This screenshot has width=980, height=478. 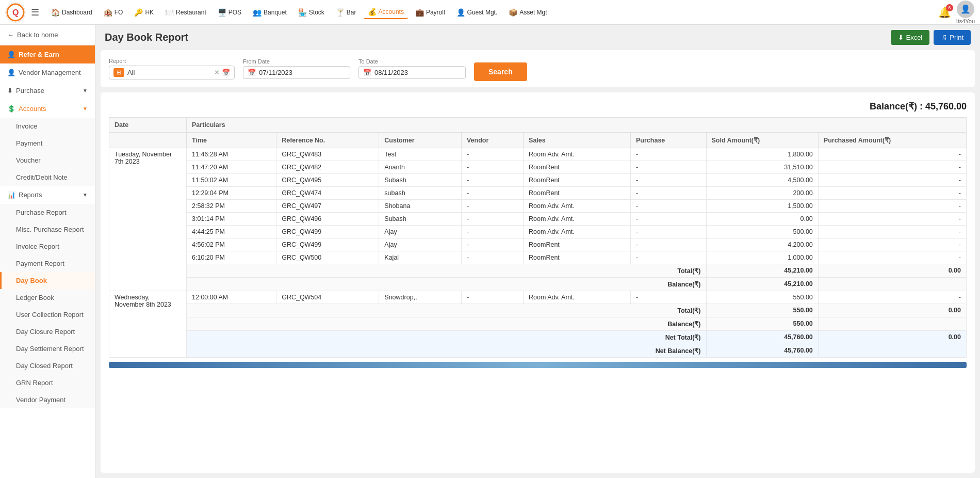 What do you see at coordinates (762, 271) in the screenshot?
I see `total-sold: 45,210.00` at bounding box center [762, 271].